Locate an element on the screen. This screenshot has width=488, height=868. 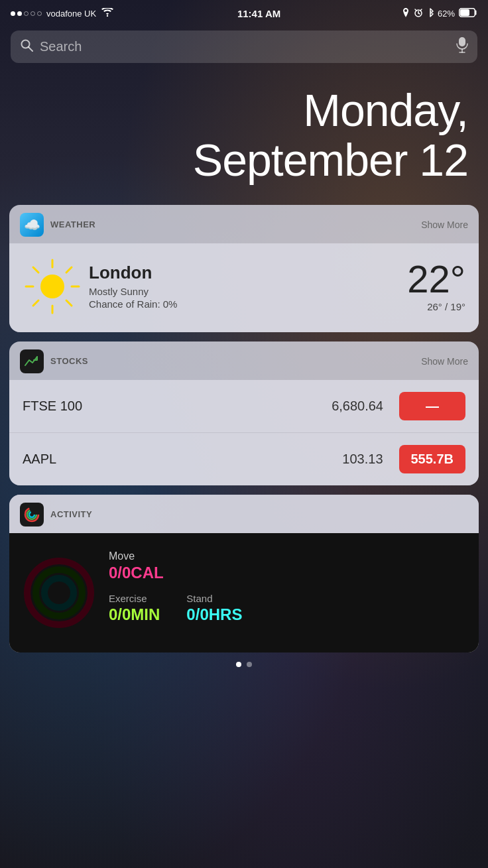
stocks-widget-header: STOCKS Show More is located at coordinates (244, 361).